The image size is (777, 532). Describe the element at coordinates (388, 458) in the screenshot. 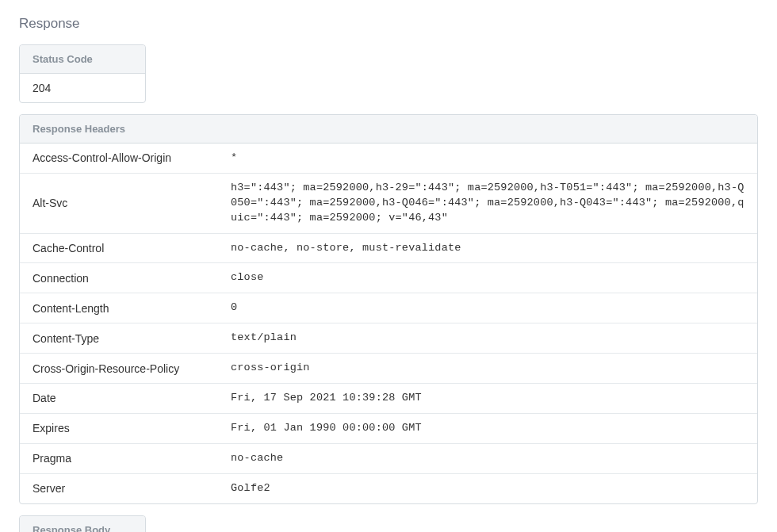

I see `table-row: Pragmano-cache` at that location.